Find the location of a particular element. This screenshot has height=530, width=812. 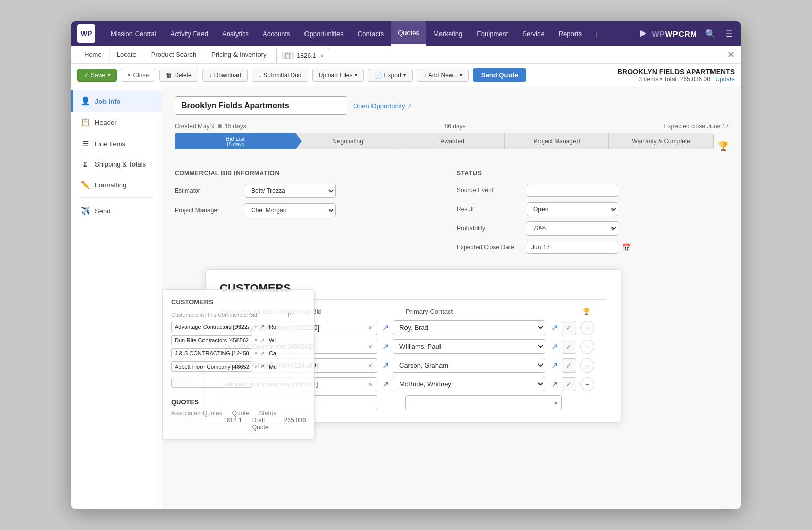

bg-new-customer-input is located at coordinates (212, 383).